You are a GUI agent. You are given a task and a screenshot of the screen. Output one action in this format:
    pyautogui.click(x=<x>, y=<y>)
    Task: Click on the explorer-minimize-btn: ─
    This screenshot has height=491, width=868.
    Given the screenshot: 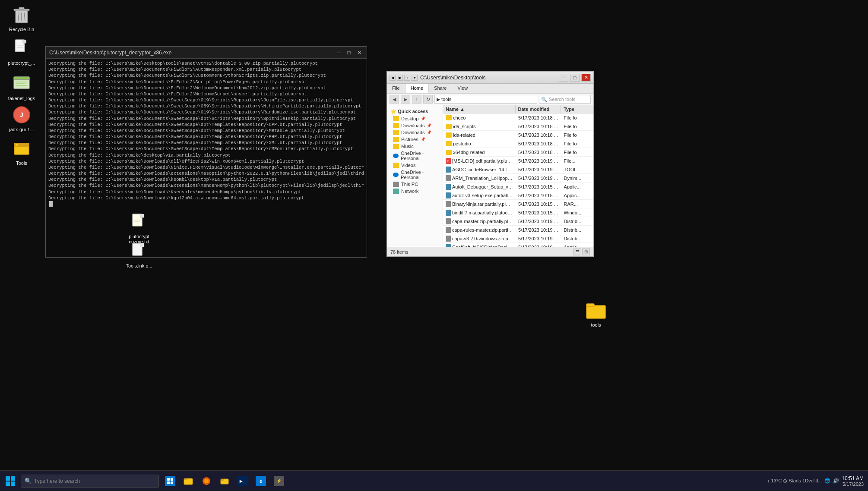 What is the action you would take?
    pyautogui.click(x=564, y=78)
    